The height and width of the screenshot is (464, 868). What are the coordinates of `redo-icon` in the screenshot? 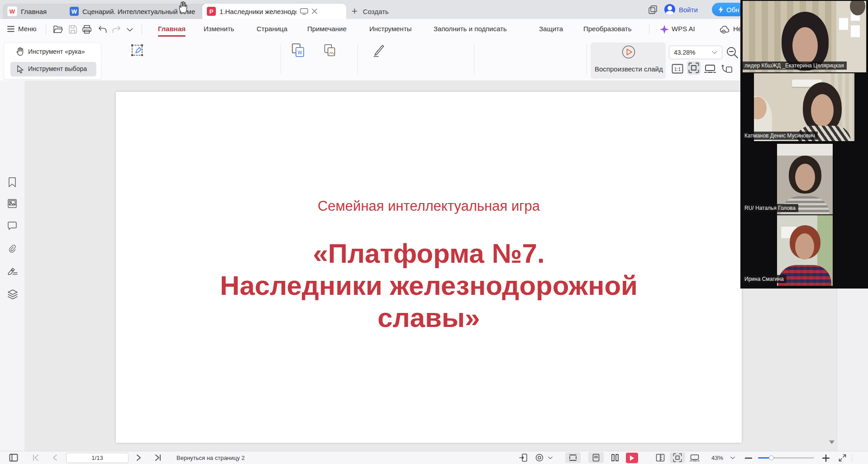 It's located at (117, 30).